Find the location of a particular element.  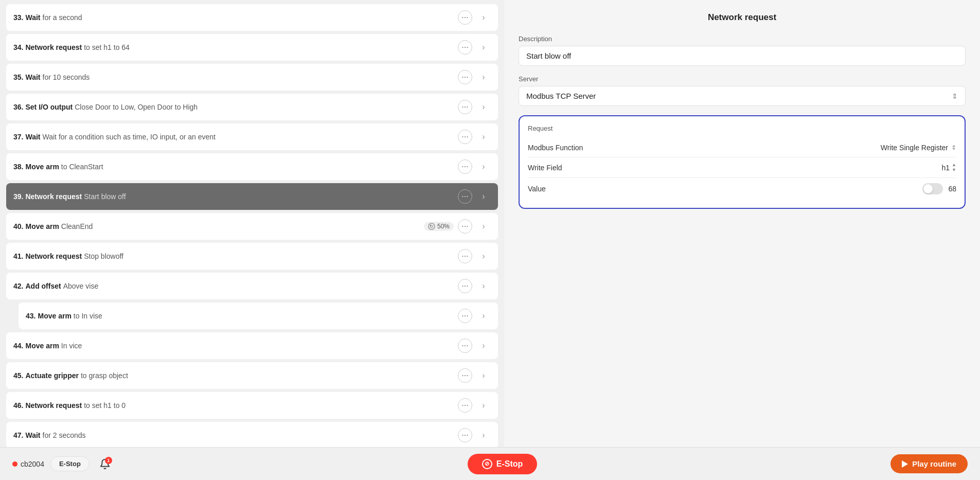

step-right-38: ···› is located at coordinates (474, 167).